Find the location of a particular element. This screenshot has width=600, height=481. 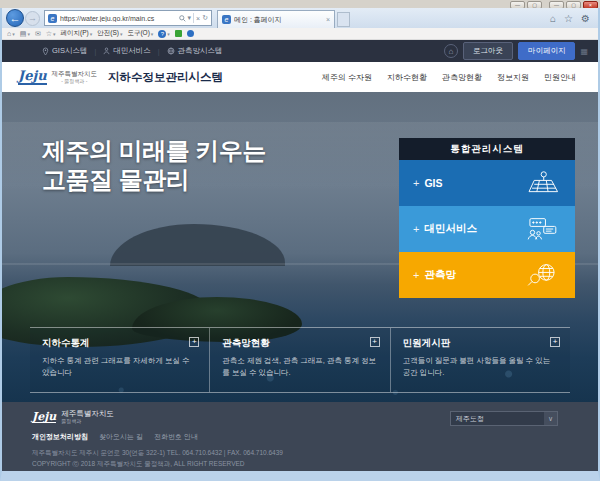

logo-org-text: 제주특별자치도 is located at coordinates (75, 74).